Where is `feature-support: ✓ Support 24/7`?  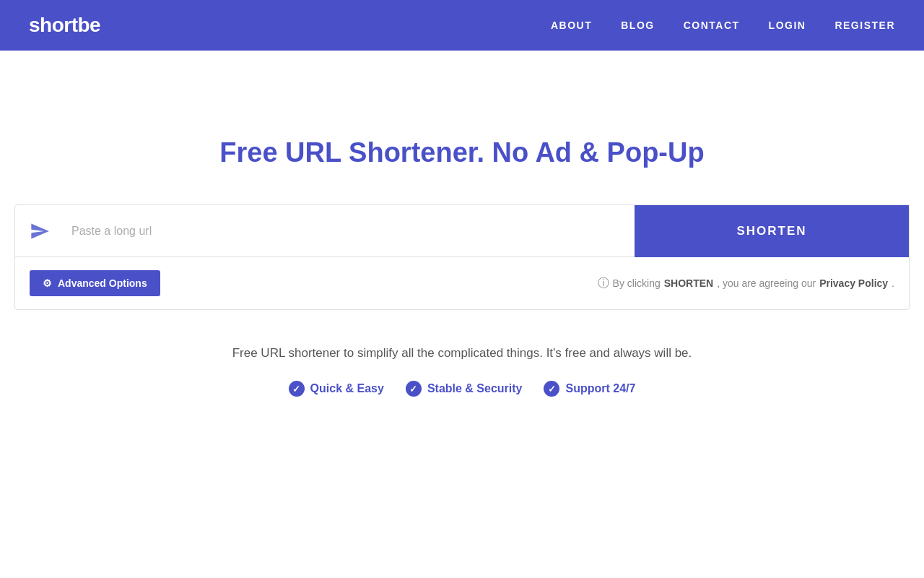
feature-support: ✓ Support 24/7 is located at coordinates (589, 389).